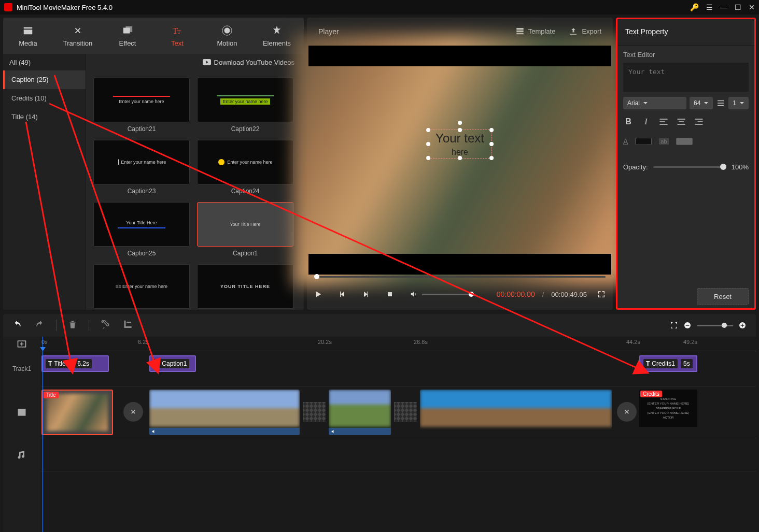 The height and width of the screenshot is (532, 759). Describe the element at coordinates (245, 229) in the screenshot. I see `thumb-caption1: Your Title Here Caption1` at that location.